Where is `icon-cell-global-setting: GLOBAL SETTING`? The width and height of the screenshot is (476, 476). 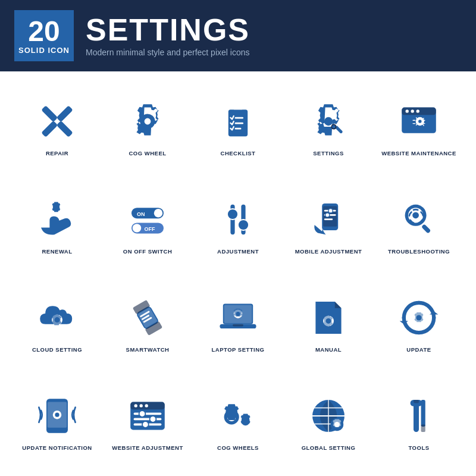 icon-cell-global-setting: GLOBAL SETTING is located at coordinates (328, 421).